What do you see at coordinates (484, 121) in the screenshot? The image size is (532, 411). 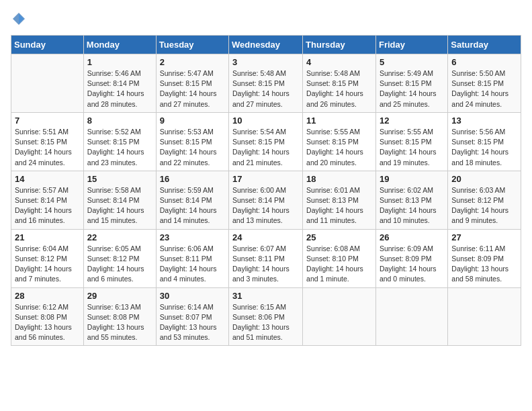 I see `day-number: 13` at bounding box center [484, 121].